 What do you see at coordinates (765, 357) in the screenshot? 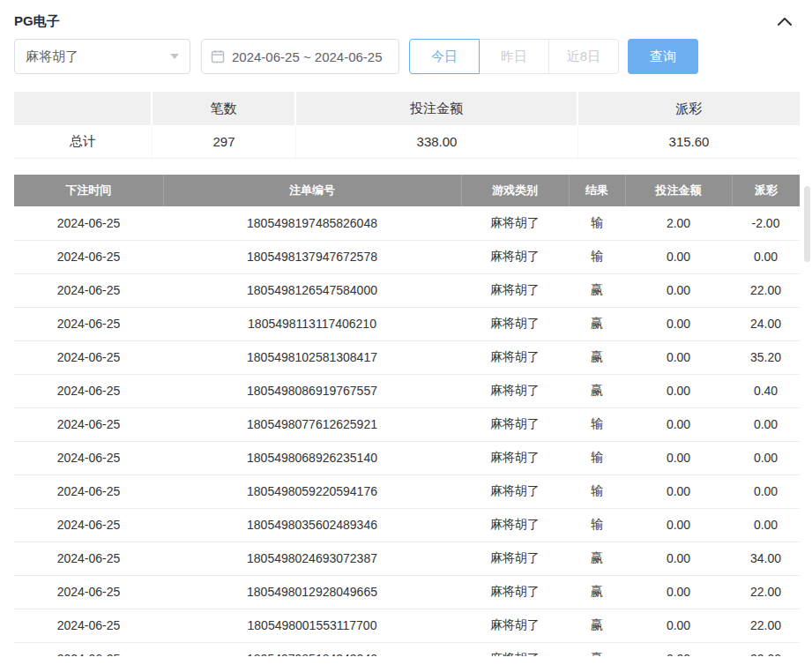
I see `bet-payout: 35.20` at bounding box center [765, 357].